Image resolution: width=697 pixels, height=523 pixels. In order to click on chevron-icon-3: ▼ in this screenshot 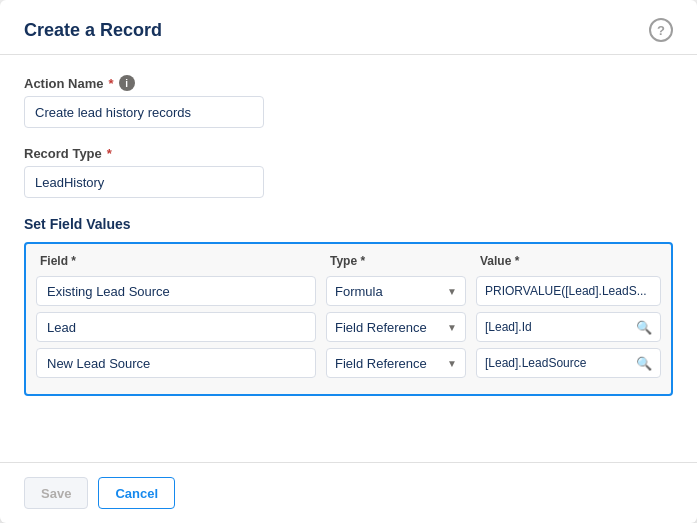, I will do `click(452, 364)`.